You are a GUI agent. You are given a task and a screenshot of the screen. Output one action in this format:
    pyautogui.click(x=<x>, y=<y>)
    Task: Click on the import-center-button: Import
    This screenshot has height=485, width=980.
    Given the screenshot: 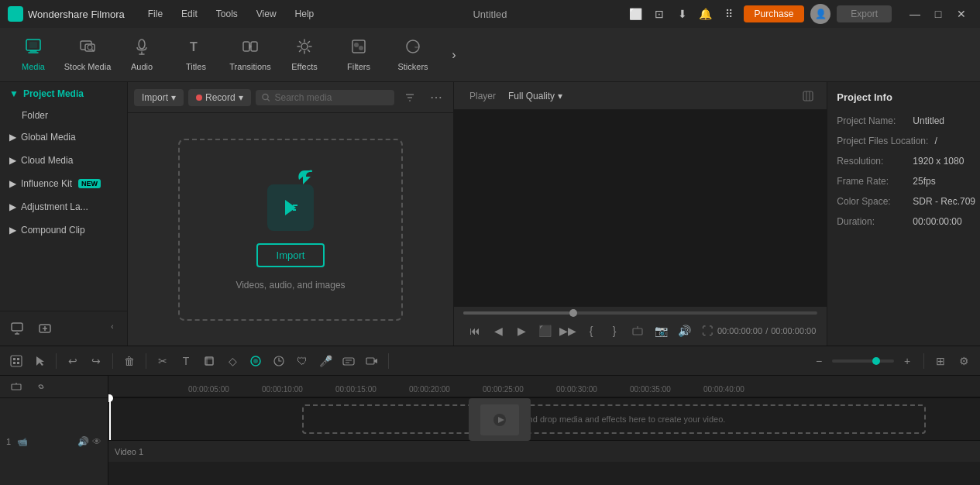 What is the action you would take?
    pyautogui.click(x=291, y=256)
    